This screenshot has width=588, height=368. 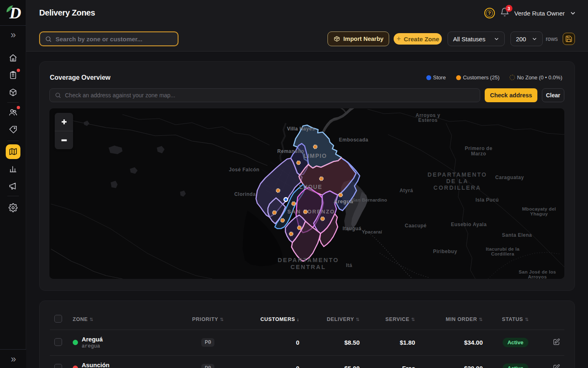 I want to click on svg-text: DE LA, so click(x=457, y=181).